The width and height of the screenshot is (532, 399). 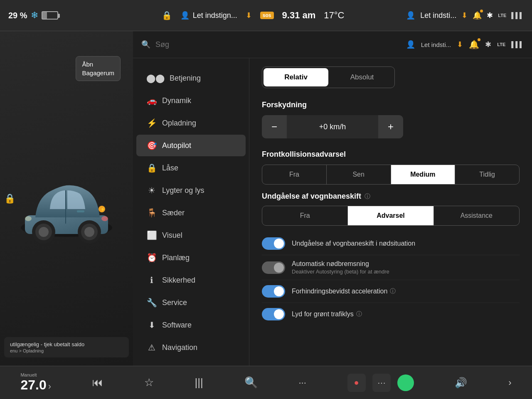 I want to click on tooltip-sub: enu > Opladning, so click(x=66, y=351).